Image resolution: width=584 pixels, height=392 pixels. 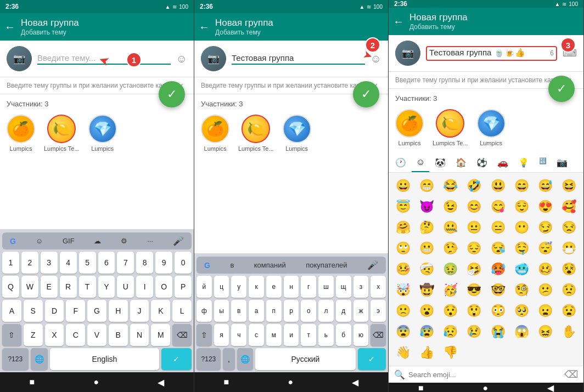 What do you see at coordinates (204, 287) in the screenshot?
I see `key-й: й` at bounding box center [204, 287].